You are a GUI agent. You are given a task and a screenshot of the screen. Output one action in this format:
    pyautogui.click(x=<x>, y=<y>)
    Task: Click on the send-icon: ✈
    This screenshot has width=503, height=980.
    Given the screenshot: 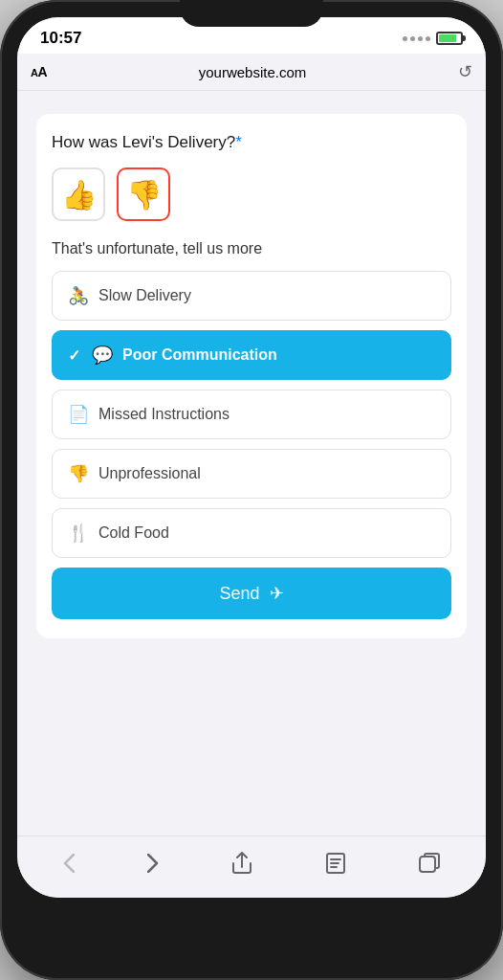 What is the action you would take?
    pyautogui.click(x=277, y=593)
    